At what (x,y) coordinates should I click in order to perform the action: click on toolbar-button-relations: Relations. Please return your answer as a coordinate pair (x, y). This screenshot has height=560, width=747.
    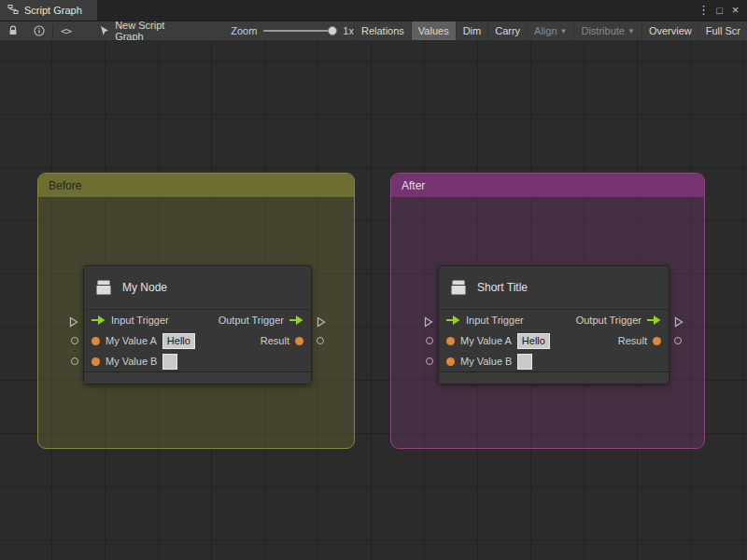
    Looking at the image, I should click on (383, 31).